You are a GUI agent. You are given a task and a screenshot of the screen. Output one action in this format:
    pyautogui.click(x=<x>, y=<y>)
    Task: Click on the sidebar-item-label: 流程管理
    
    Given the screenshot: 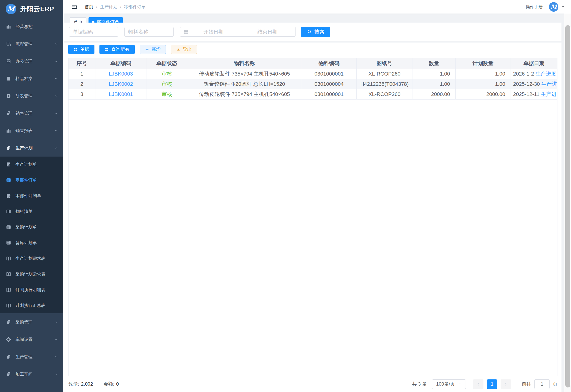 What is the action you would take?
    pyautogui.click(x=35, y=44)
    